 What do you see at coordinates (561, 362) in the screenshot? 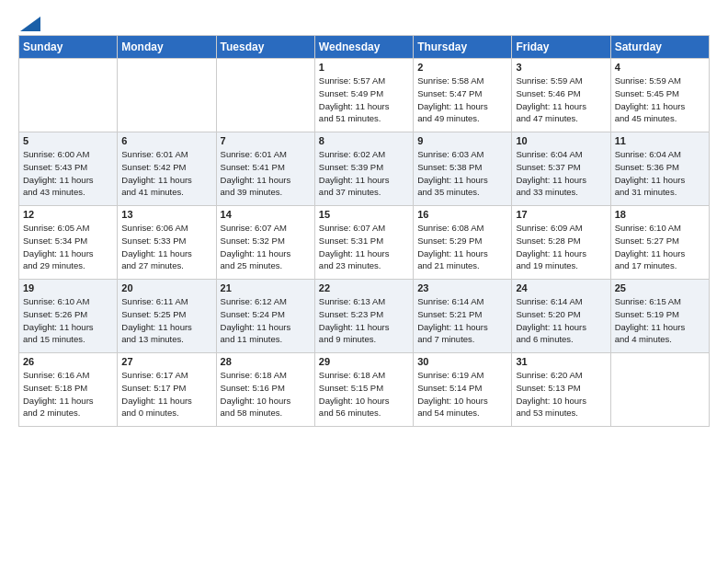
I see `day-number: 31` at bounding box center [561, 362].